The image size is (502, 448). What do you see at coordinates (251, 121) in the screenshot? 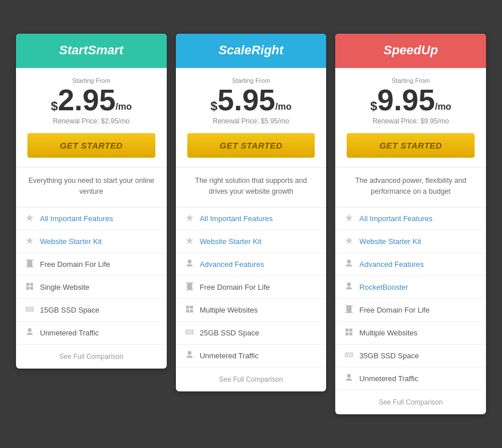
I see `renewal-price-scaleright: Renewal Price: $5.95/mo` at bounding box center [251, 121].